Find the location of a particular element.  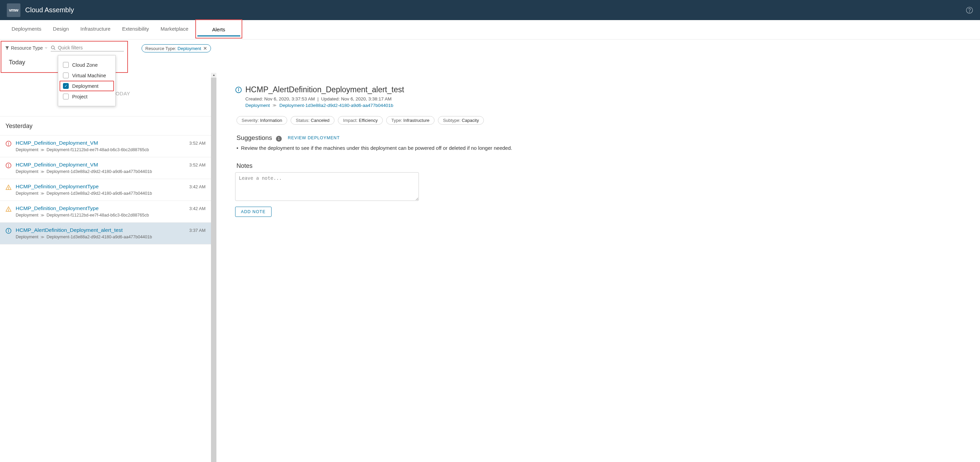

quick-filters-search is located at coordinates (88, 48).